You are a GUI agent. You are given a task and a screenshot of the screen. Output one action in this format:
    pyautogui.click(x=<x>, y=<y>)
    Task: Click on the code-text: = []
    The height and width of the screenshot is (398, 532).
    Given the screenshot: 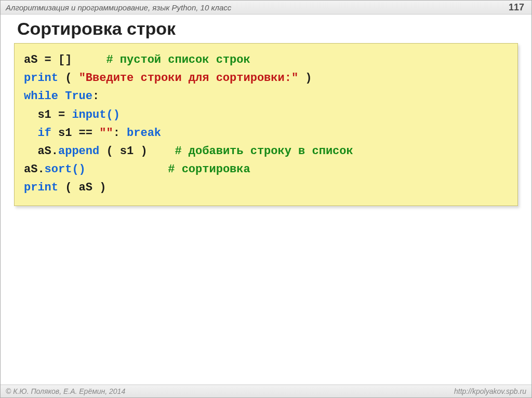 What is the action you would take?
    pyautogui.click(x=72, y=60)
    